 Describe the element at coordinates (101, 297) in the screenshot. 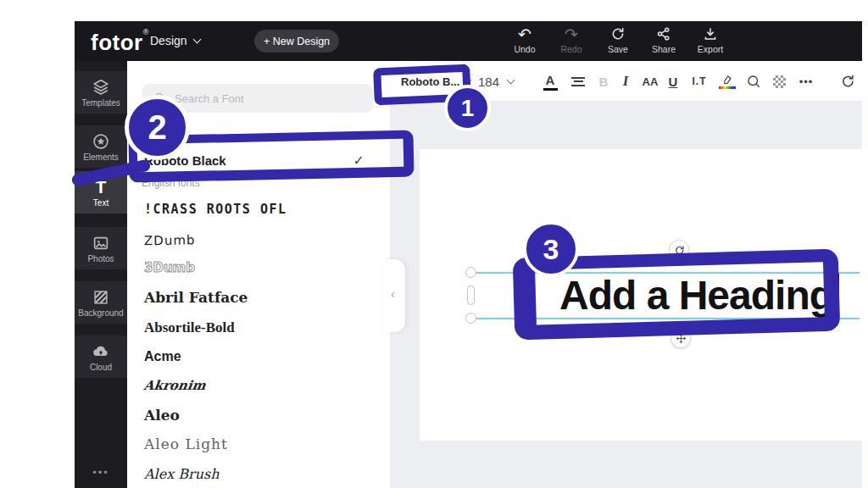

I see `background-stripes-icon` at that location.